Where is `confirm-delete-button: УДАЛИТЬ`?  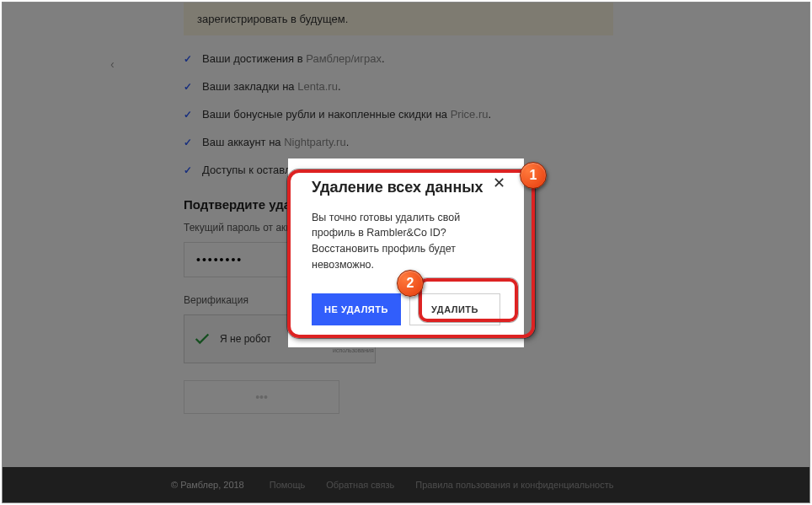 confirm-delete-button: УДАЛИТЬ is located at coordinates (455, 309).